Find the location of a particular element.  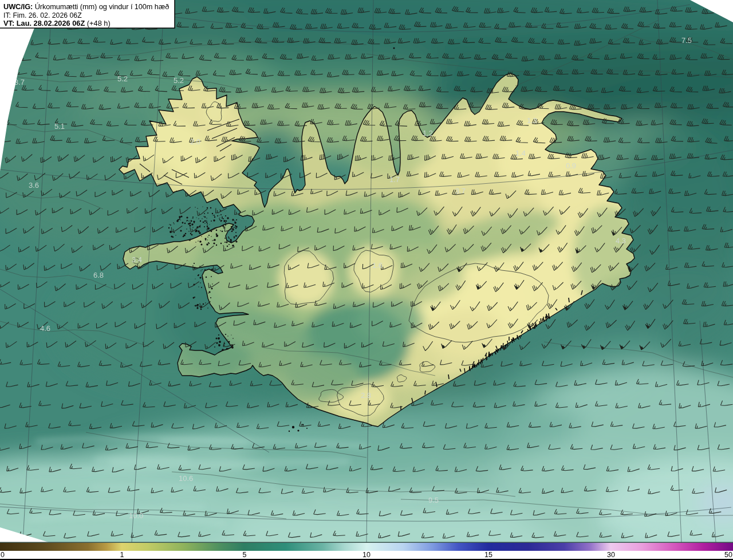

svg-text: 6.8 is located at coordinates (98, 275).